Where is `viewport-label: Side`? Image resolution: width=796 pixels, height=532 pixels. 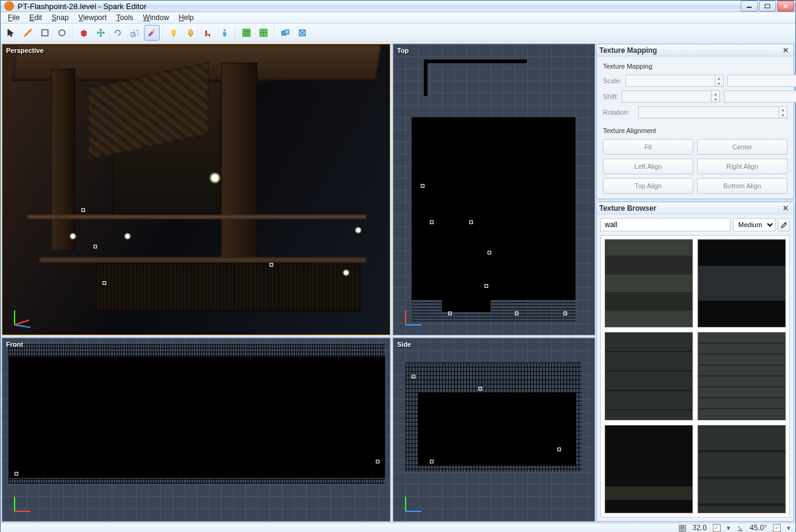
viewport-label: Side is located at coordinates (404, 344).